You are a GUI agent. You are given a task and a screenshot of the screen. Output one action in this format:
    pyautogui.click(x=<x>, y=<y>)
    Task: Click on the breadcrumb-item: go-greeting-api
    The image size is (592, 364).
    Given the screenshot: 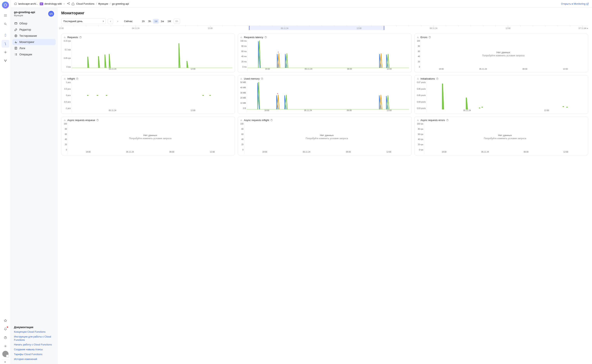 What is the action you would take?
    pyautogui.click(x=120, y=4)
    